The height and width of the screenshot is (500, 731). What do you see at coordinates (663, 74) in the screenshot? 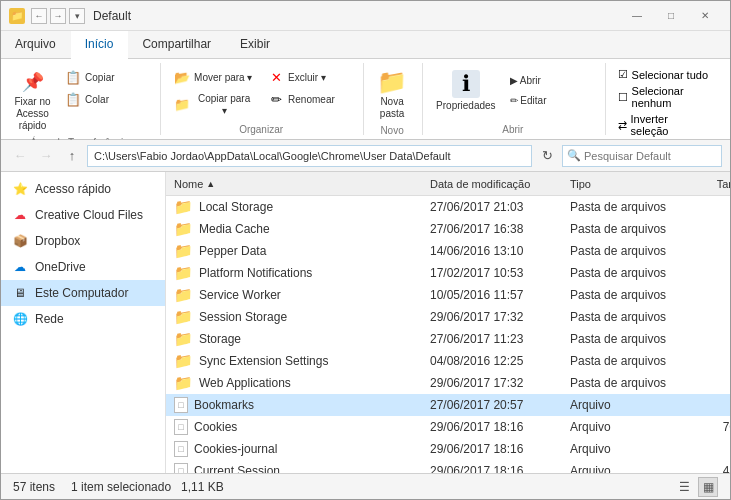
I see `selecionar-tudo-button: ☑ Selecionar tudo` at bounding box center [663, 74].